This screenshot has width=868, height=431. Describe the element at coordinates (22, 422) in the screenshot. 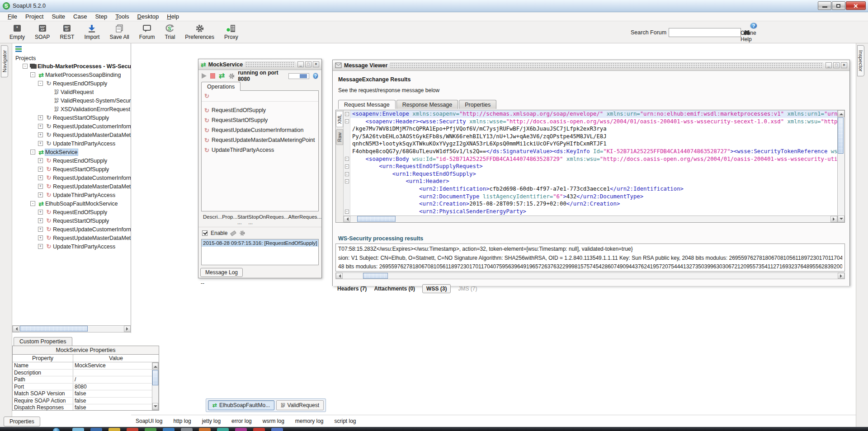

I see `properties-bottom-tab: Properties` at that location.